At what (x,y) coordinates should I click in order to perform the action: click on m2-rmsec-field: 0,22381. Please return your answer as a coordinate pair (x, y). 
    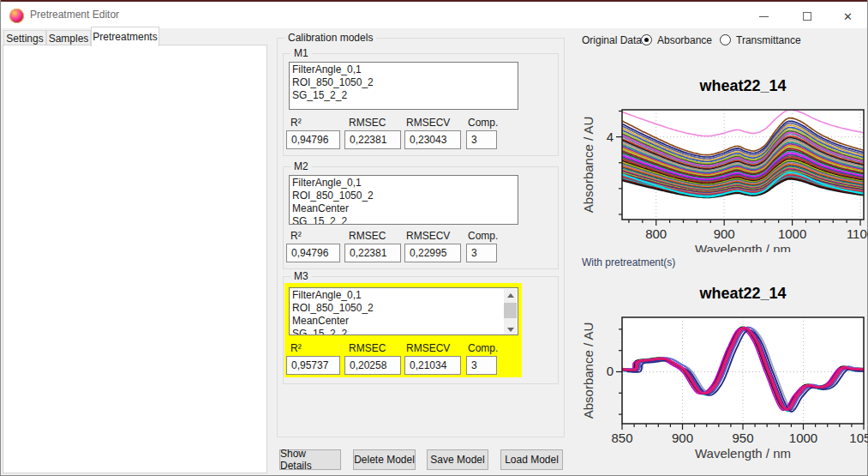
    Looking at the image, I should click on (373, 253).